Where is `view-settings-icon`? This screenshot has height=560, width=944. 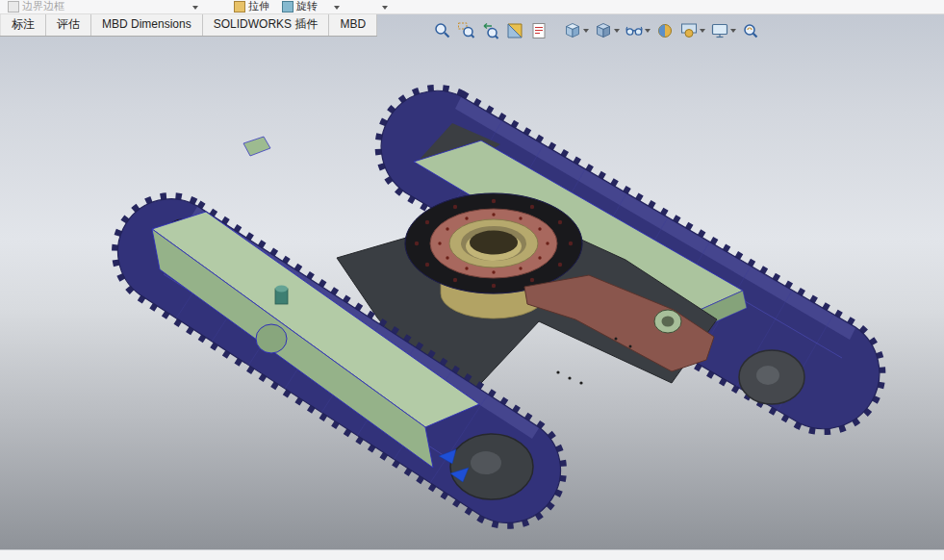 view-settings-icon is located at coordinates (720, 31).